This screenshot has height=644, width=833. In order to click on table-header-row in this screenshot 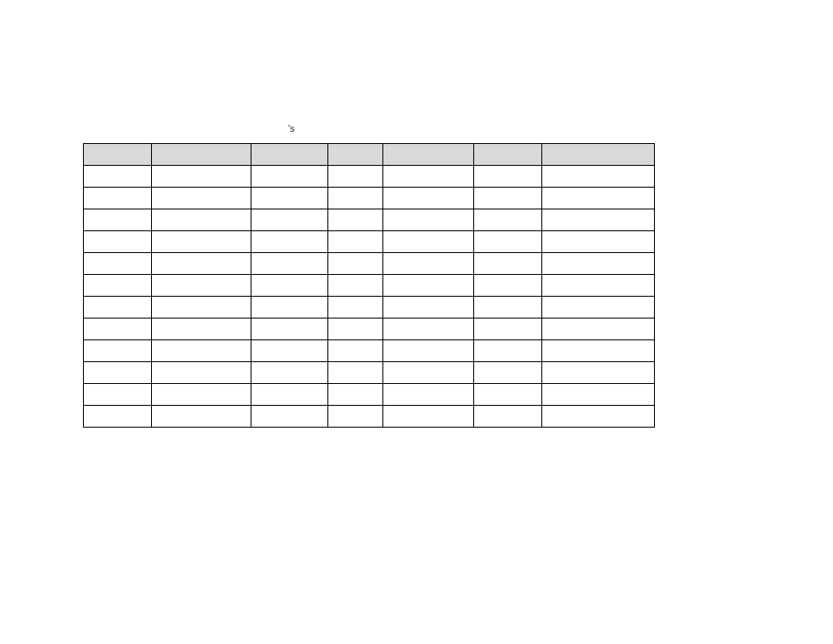, I will do `click(369, 155)`.